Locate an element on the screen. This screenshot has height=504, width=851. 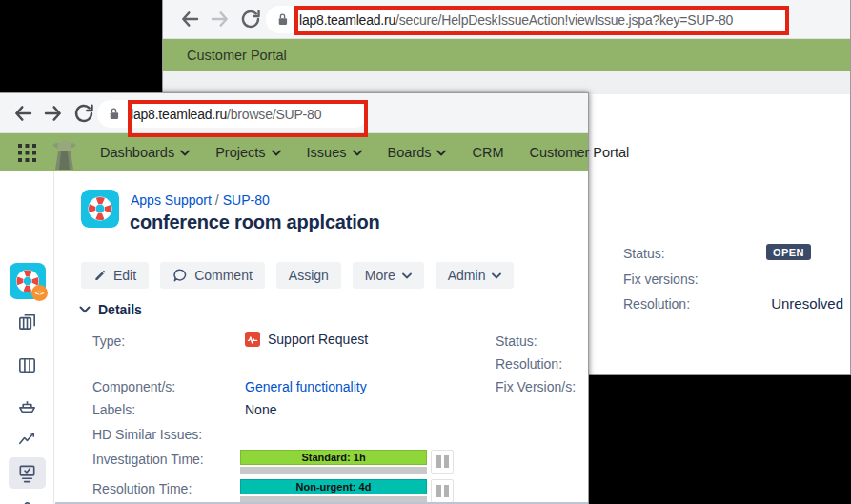
breadcrumb-issue-link: SUP-80 is located at coordinates (246, 200).